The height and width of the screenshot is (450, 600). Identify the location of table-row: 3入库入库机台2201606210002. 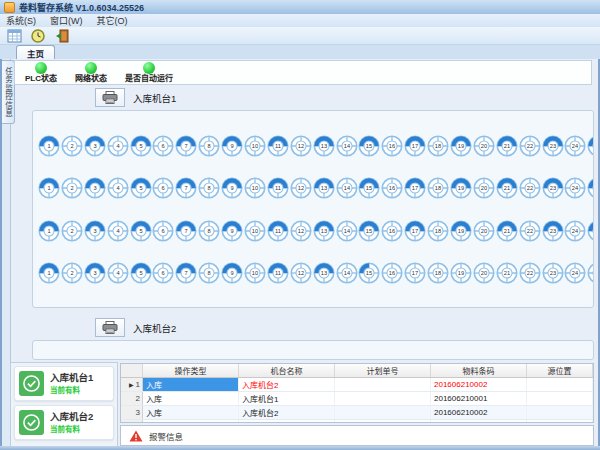
(357, 413).